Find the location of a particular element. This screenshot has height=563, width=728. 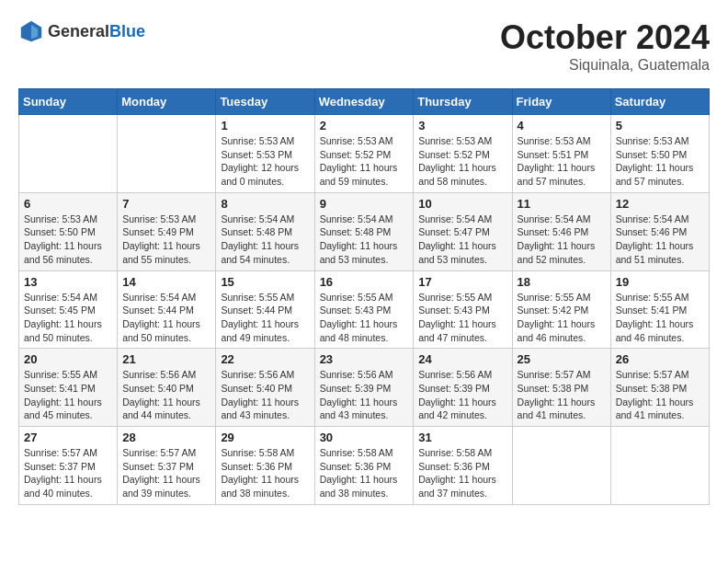

day-number: 11 is located at coordinates (562, 204).